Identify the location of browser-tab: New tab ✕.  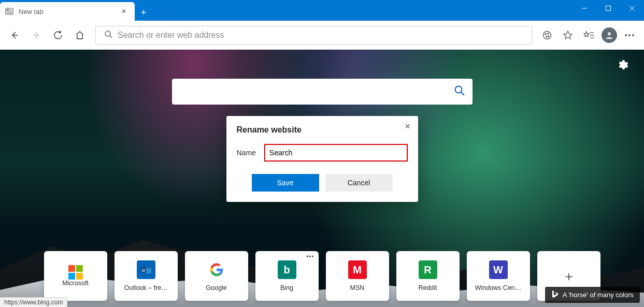
(67, 11).